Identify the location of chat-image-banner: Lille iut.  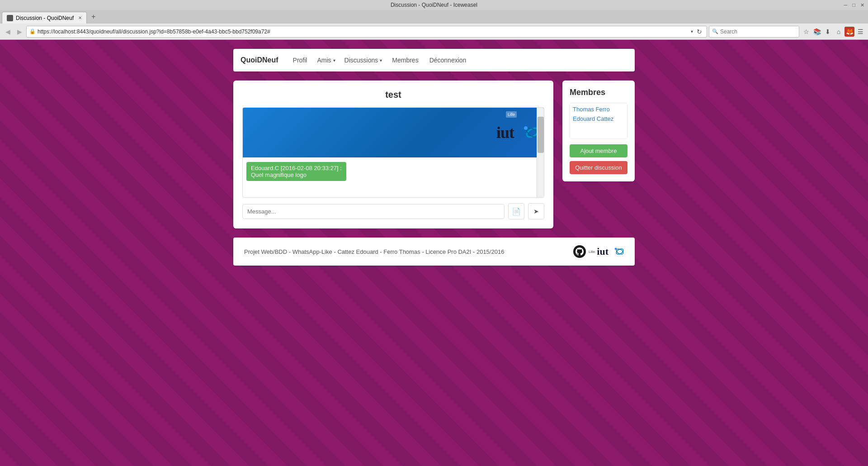
(393, 133).